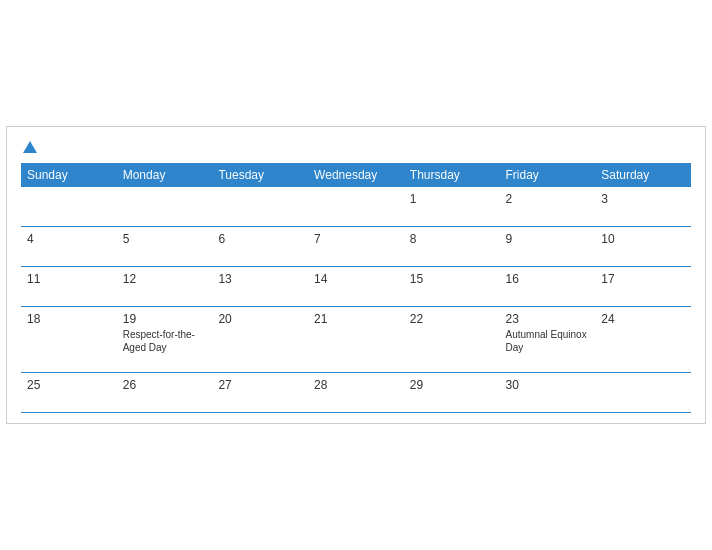 The image size is (712, 550). I want to click on calendar-cell-w4d0: 25, so click(69, 393).